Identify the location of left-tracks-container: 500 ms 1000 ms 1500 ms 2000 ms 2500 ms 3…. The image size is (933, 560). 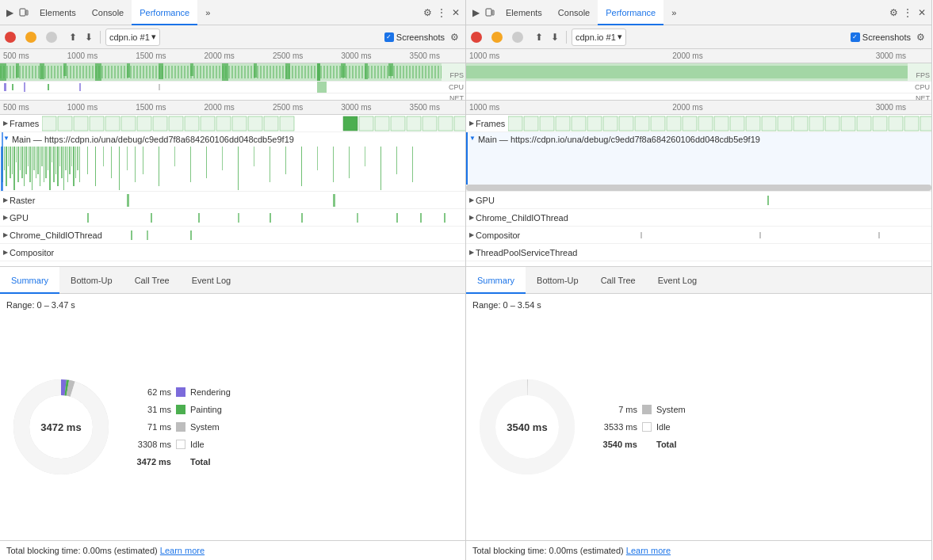
(233, 184).